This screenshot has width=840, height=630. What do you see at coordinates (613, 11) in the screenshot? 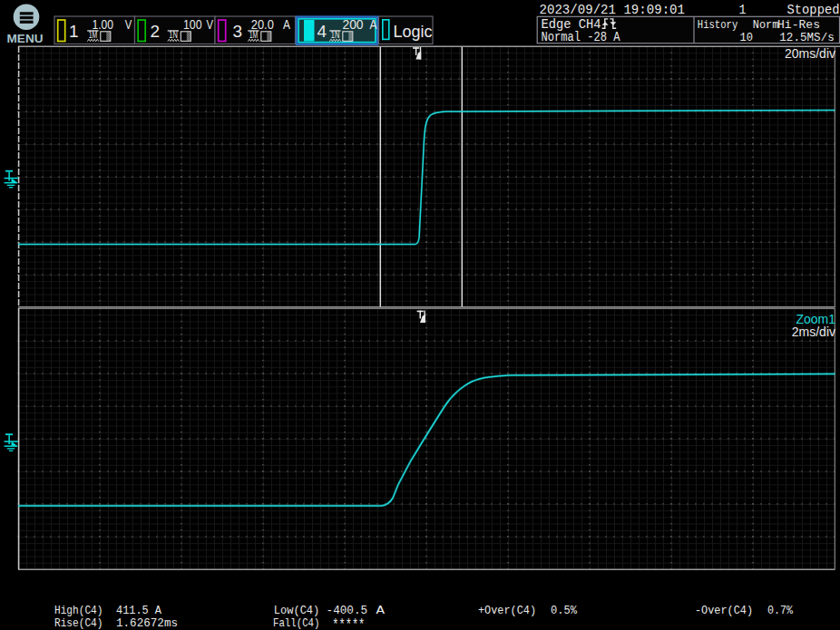
I see `svg-text: 2023/09/21 19:09:01` at bounding box center [613, 11].